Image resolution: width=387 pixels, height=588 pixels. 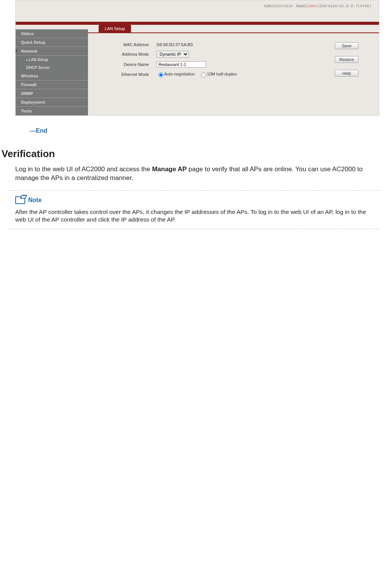 What do you see at coordinates (347, 46) in the screenshot?
I see `save-button: Save` at bounding box center [347, 46].